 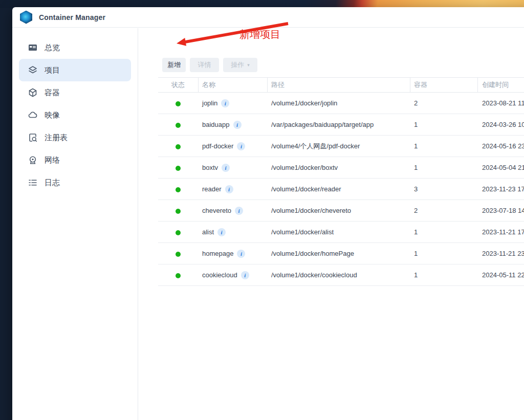 What do you see at coordinates (75, 160) in the screenshot?
I see `sidebar-item-network: 网络` at bounding box center [75, 160].